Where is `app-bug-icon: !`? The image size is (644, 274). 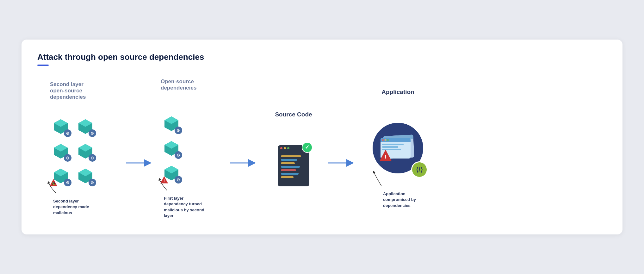
app-bug-icon: ! is located at coordinates (386, 156).